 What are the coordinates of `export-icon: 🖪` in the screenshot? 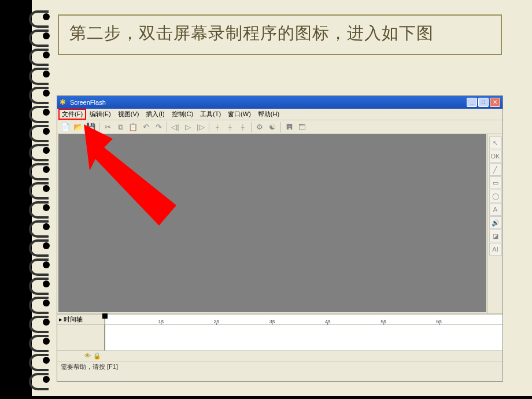 It's located at (289, 127).